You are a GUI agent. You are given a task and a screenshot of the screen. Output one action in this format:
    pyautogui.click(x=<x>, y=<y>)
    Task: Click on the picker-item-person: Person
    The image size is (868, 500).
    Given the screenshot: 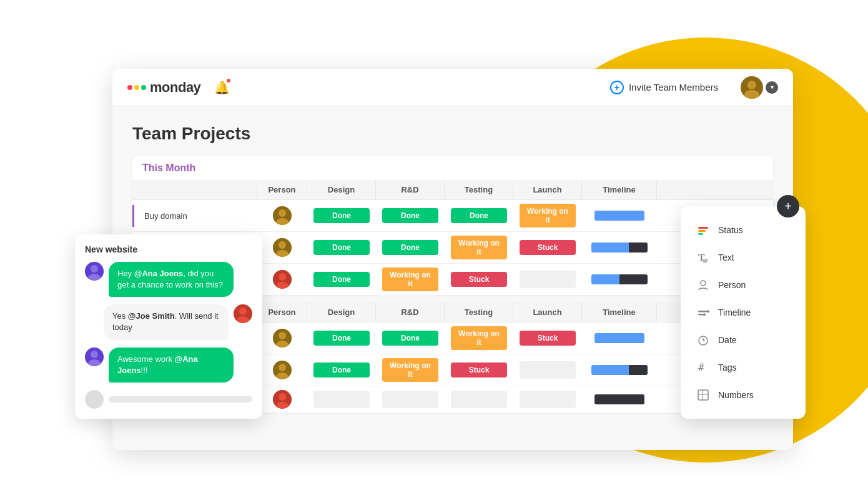 What is the action you would take?
    pyautogui.click(x=743, y=285)
    